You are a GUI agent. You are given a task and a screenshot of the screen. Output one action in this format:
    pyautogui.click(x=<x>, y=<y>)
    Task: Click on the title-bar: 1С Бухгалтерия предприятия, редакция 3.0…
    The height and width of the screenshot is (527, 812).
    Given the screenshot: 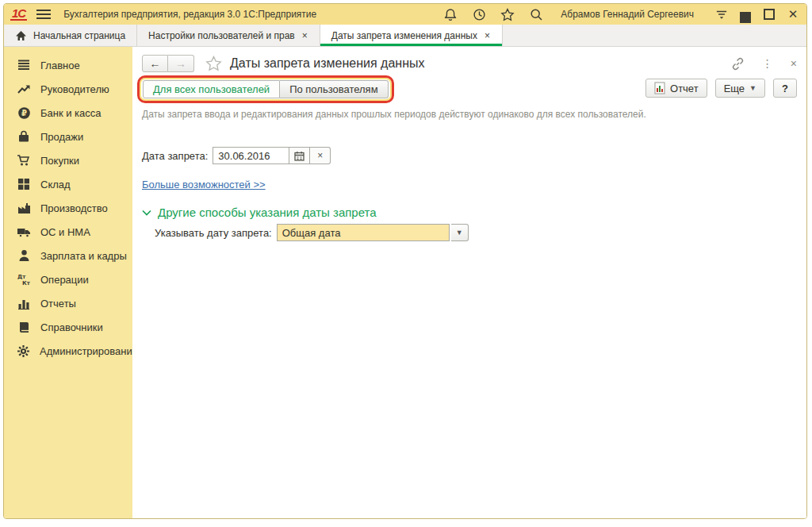 What is the action you would take?
    pyautogui.click(x=405, y=14)
    